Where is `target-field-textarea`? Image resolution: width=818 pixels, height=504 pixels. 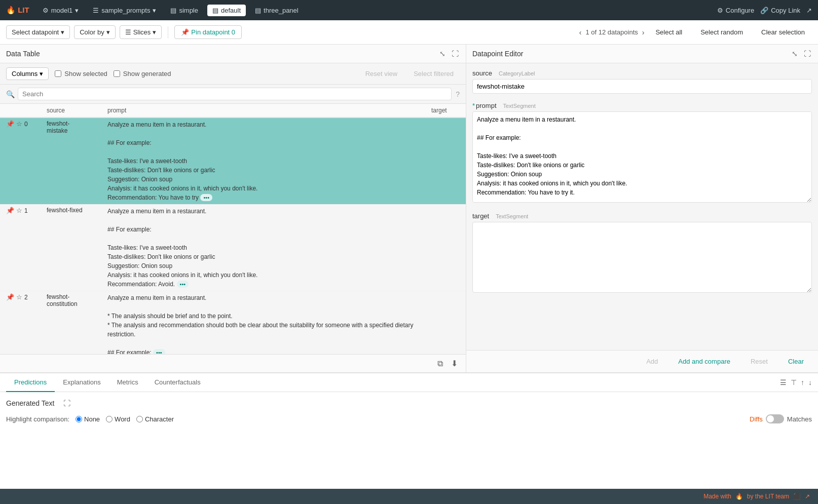
target-field-textarea is located at coordinates (642, 257).